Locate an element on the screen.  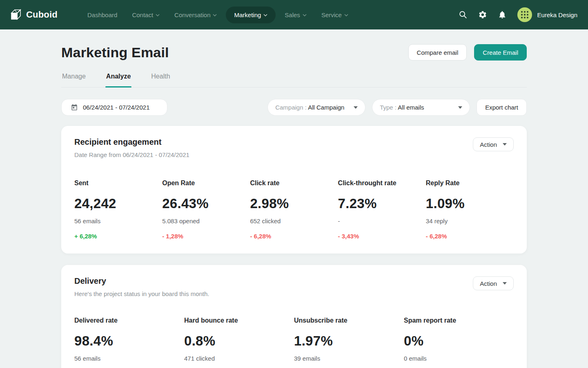
stat-unsubscribe-rate: Unsubscribe rate 1.97% 39 emails is located at coordinates (349, 339).